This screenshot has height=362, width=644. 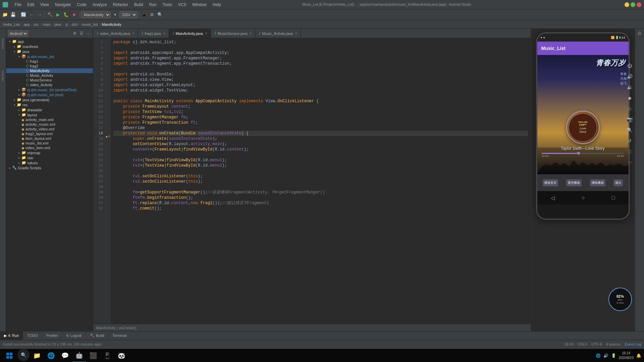 I want to click on taskbar-browser: 🌐, so click(x=51, y=356).